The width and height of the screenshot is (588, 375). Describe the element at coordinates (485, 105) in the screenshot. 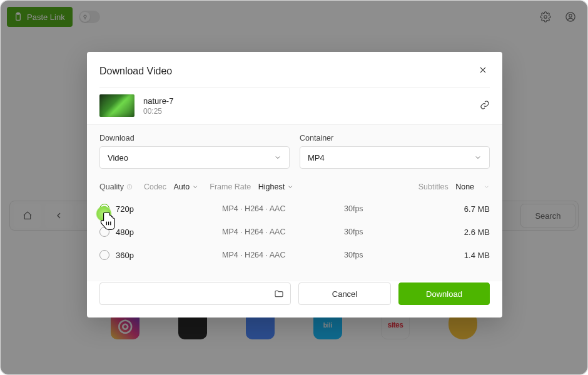

I see `link-icon` at that location.